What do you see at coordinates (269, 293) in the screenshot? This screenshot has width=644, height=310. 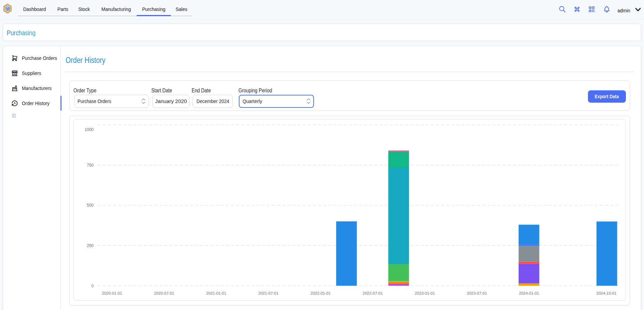 I see `svg-text: 2021-07-01` at bounding box center [269, 293].